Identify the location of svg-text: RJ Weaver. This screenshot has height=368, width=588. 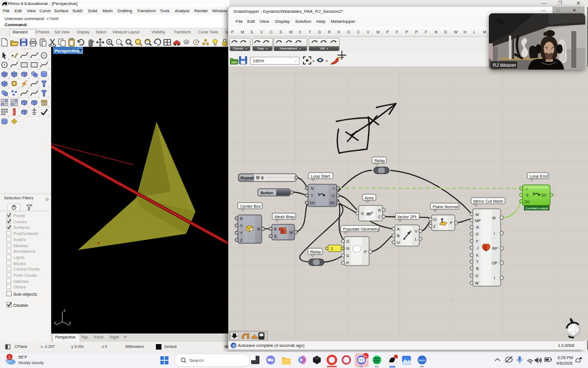
(504, 65).